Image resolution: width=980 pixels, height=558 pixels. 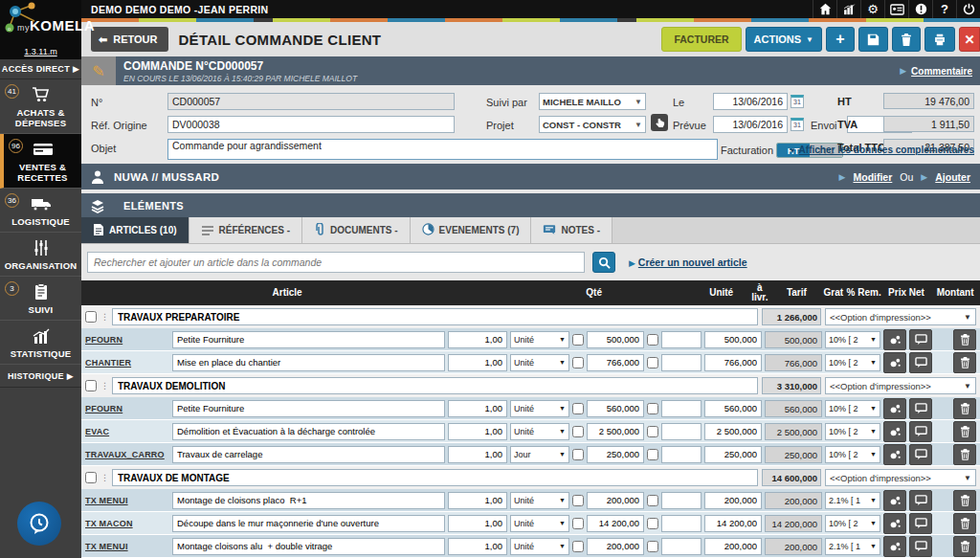 What do you see at coordinates (40, 69) in the screenshot?
I see `sidebar-item-acces-direct: ACCÈS DIRECT▶` at bounding box center [40, 69].